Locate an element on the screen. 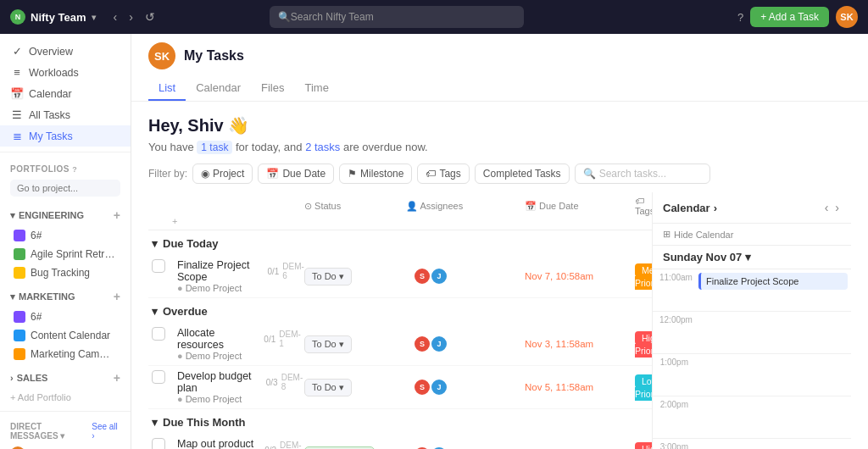  nav-forward-button: › is located at coordinates (131, 17).